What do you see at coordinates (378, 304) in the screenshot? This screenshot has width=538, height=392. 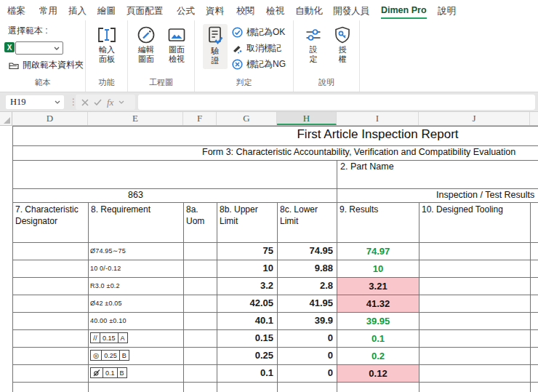 I see `result-cell: 41.32` at bounding box center [378, 304].